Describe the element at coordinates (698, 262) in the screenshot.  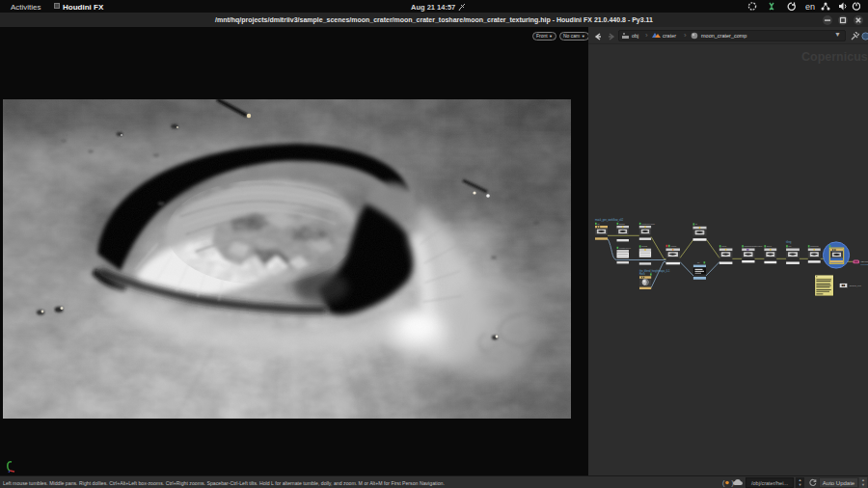
I see `svg-text: sz` at that location.